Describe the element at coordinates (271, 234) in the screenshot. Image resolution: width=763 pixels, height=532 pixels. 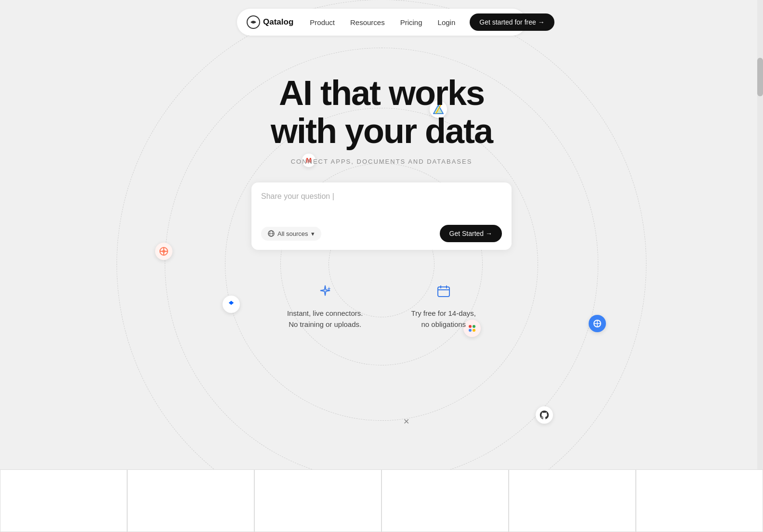
I see `sources-icon` at that location.